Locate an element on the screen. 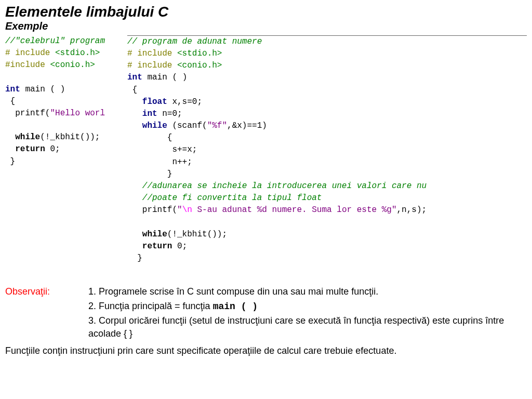  code-token: n=0; is located at coordinates (170, 114).